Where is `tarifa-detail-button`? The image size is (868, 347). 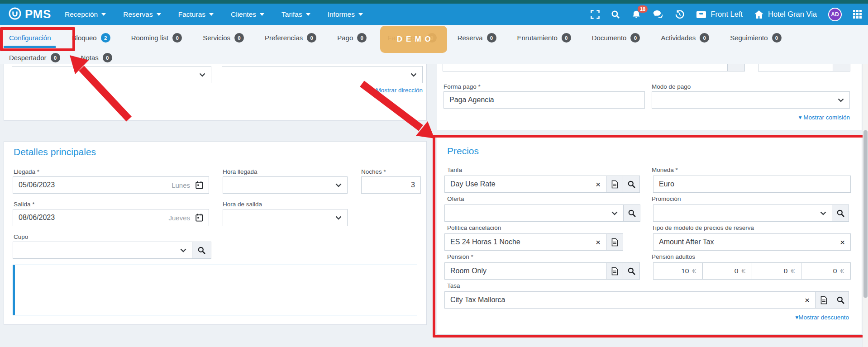 tarifa-detail-button is located at coordinates (615, 184).